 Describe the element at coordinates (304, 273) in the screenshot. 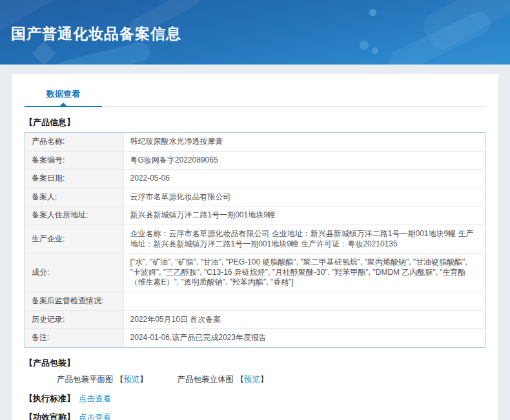

I see `row-value: ["水", "矿油", "矿脂", "甘油", "PEG-100 硬脂酸酯", …` at that location.